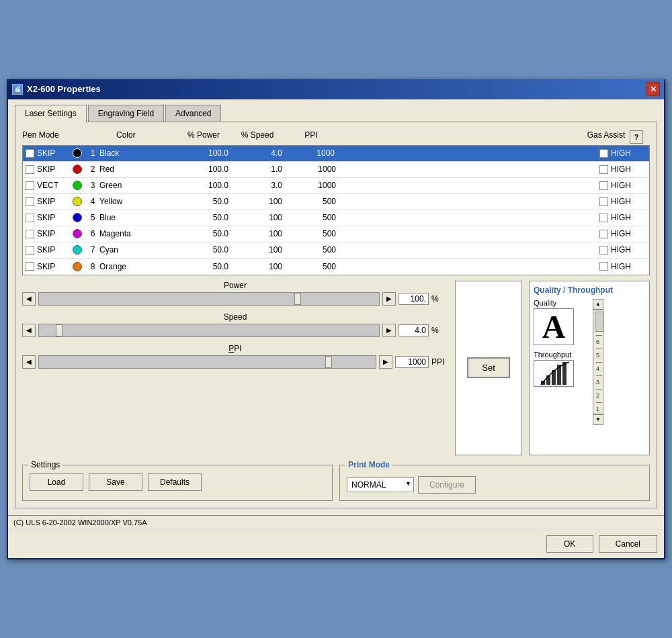 This screenshot has width=672, height=638. I want to click on table-row: SKIP 1 Black 100.0 4.0 1000 HIGH, so click(336, 154).